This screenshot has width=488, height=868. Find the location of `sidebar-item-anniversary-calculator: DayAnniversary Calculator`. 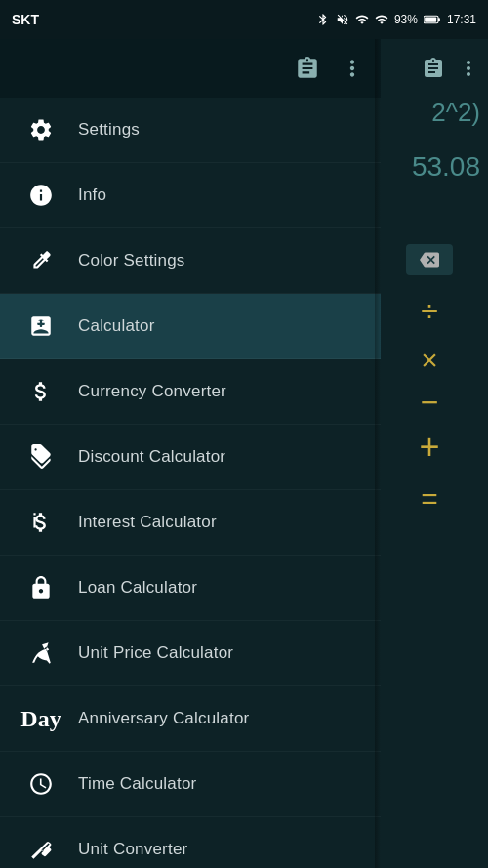

sidebar-item-anniversary-calculator: DayAnniversary Calculator is located at coordinates (190, 719).